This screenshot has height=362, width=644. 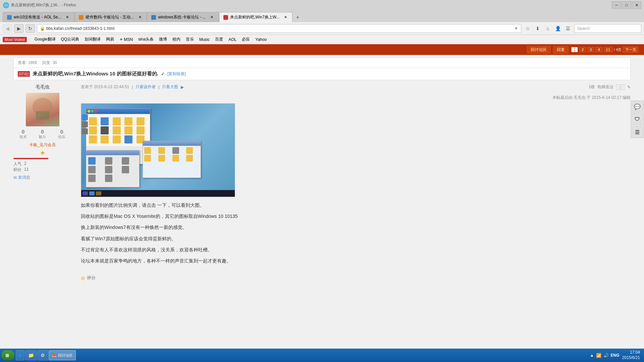 I want to click on settings-taskbar-icon: ⚙, so click(x=43, y=355).